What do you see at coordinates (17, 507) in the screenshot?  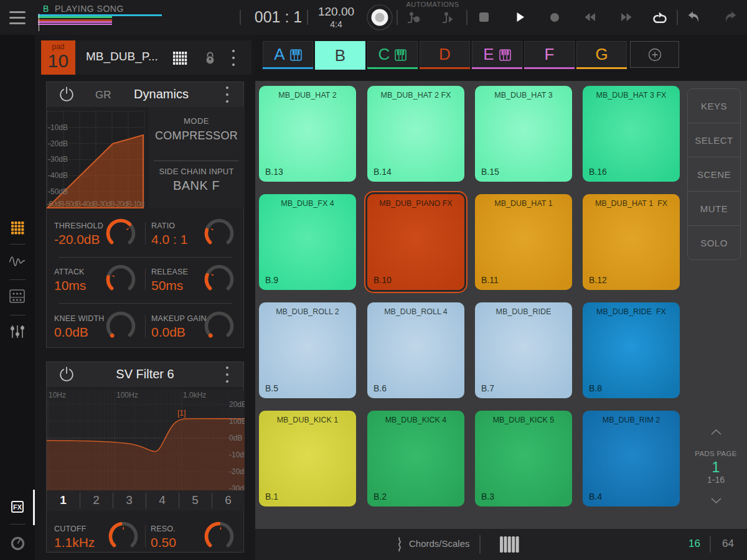 I see `svg-text: FX` at bounding box center [17, 507].